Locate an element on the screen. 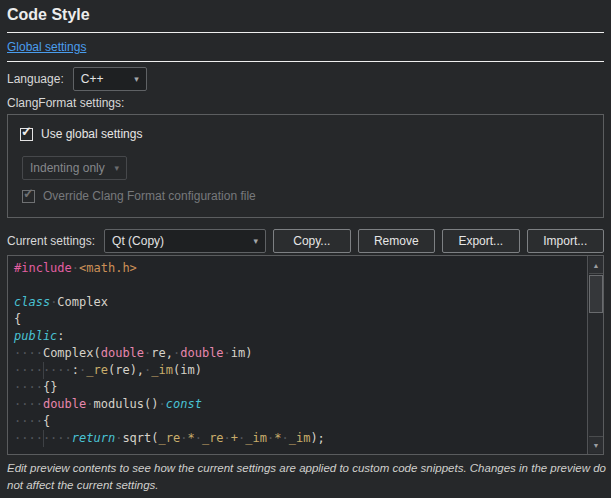 This screenshot has width=611, height=498. scroll-down-icon: ▼ is located at coordinates (596, 444).